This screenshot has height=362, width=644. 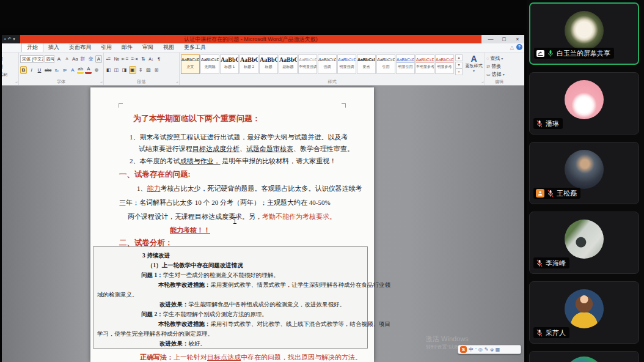 What do you see at coordinates (367, 64) in the screenshot?
I see `style-strong: AaBbCcDc要点` at bounding box center [367, 64].